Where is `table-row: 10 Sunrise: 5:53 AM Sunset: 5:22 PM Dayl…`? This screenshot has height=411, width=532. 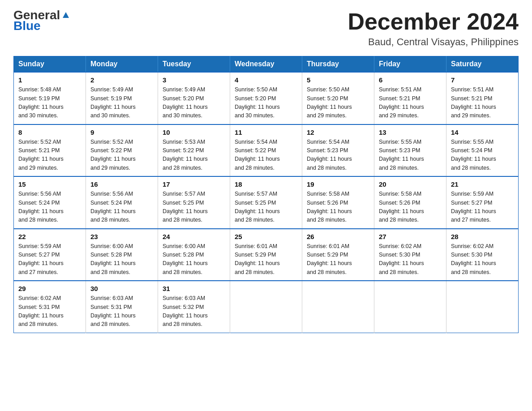
table-row: 10 Sunrise: 5:53 AM Sunset: 5:22 PM Dayl… is located at coordinates (194, 150).